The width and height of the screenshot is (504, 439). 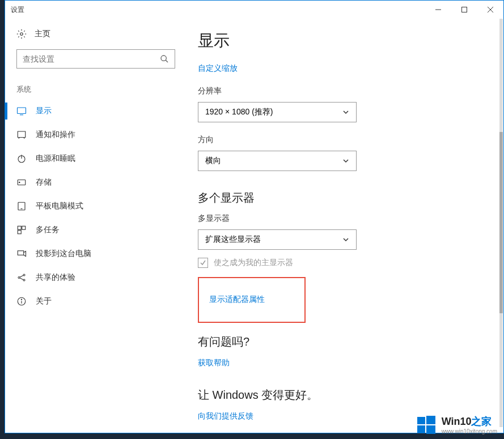 I want to click on close-button, so click(x=490, y=10).